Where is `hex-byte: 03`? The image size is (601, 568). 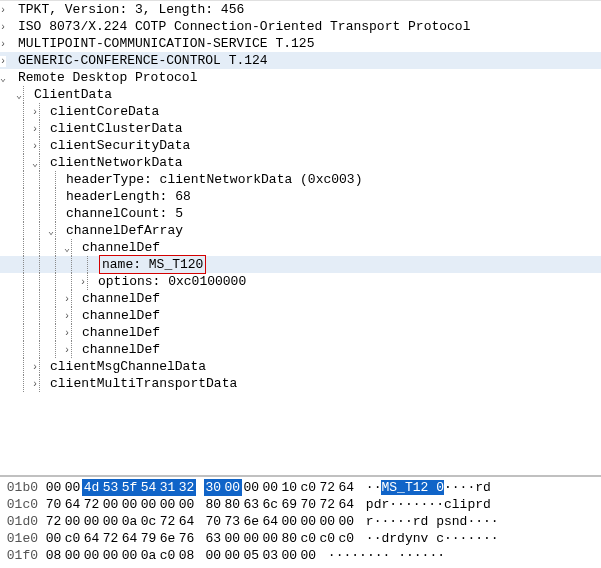
hex-byte: 03 is located at coordinates (270, 556).